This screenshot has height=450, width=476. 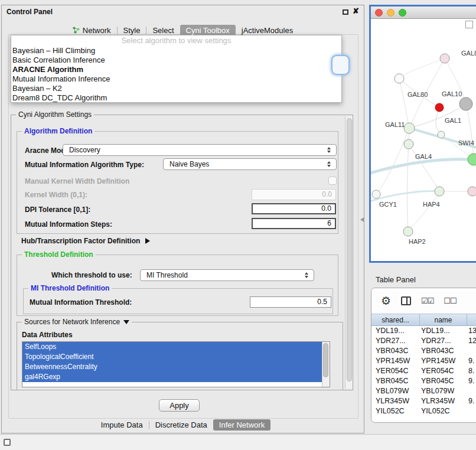 I want to click on settings-scrollbar, so click(x=348, y=253).